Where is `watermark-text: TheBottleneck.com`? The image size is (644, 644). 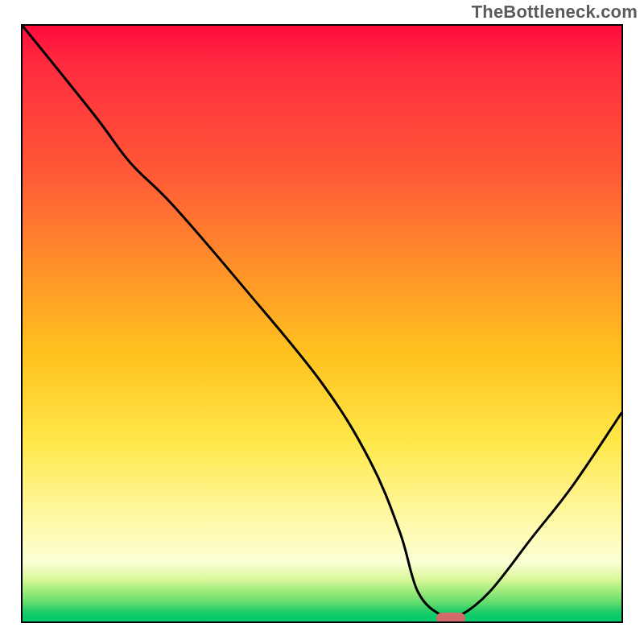
watermark-text: TheBottleneck.com is located at coordinates (555, 12).